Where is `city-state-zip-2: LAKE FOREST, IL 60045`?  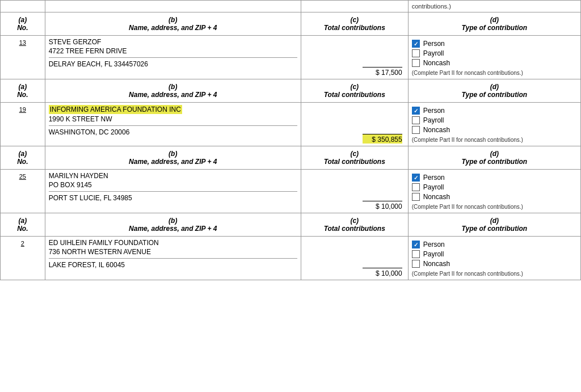
city-state-zip-2: LAKE FOREST, IL 60045 is located at coordinates (173, 265).